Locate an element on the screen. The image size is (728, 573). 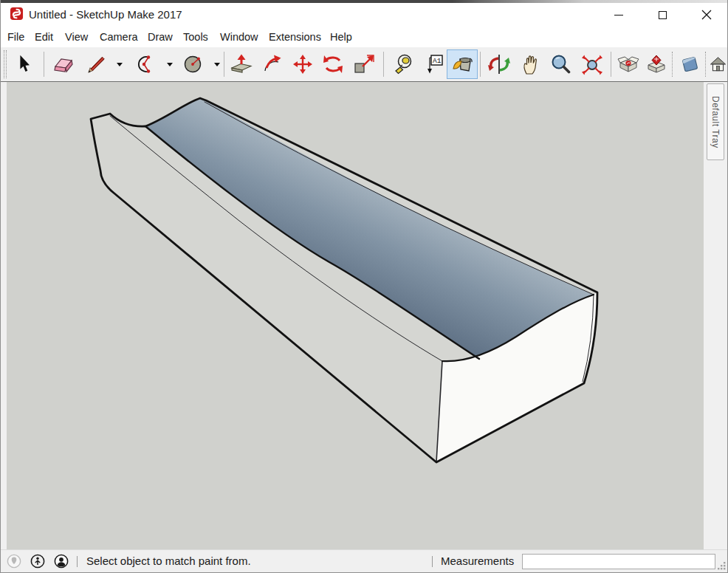
close-icon is located at coordinates (707, 15).